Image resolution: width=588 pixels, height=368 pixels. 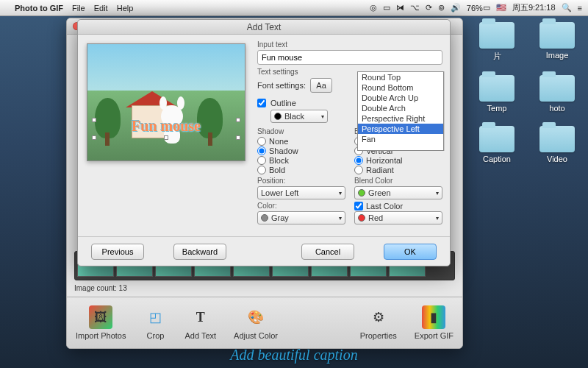 What do you see at coordinates (125, 8) in the screenshot?
I see `menu-help: Help` at bounding box center [125, 8].